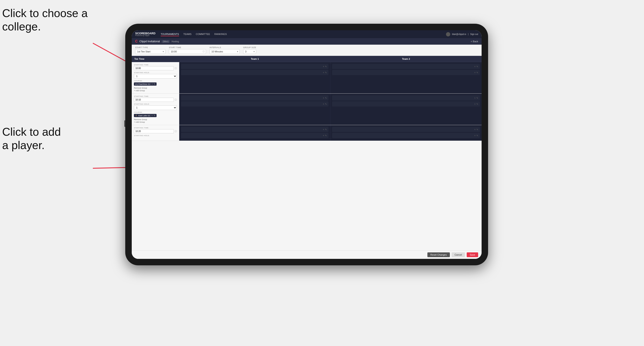 The image size is (644, 346). I want to click on course-tag-2: 🏌 East Lake GC × ✎, so click(145, 115).